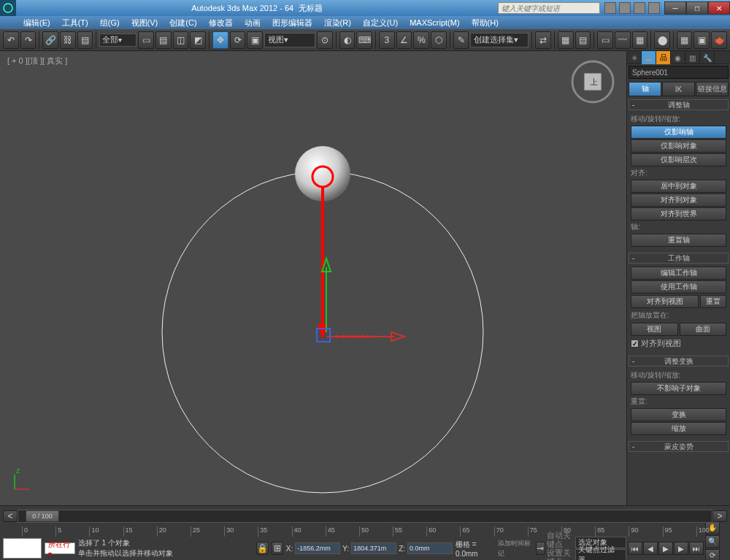 The image size is (730, 560). Describe the element at coordinates (639, 8) in the screenshot. I see `star-icon` at that location.